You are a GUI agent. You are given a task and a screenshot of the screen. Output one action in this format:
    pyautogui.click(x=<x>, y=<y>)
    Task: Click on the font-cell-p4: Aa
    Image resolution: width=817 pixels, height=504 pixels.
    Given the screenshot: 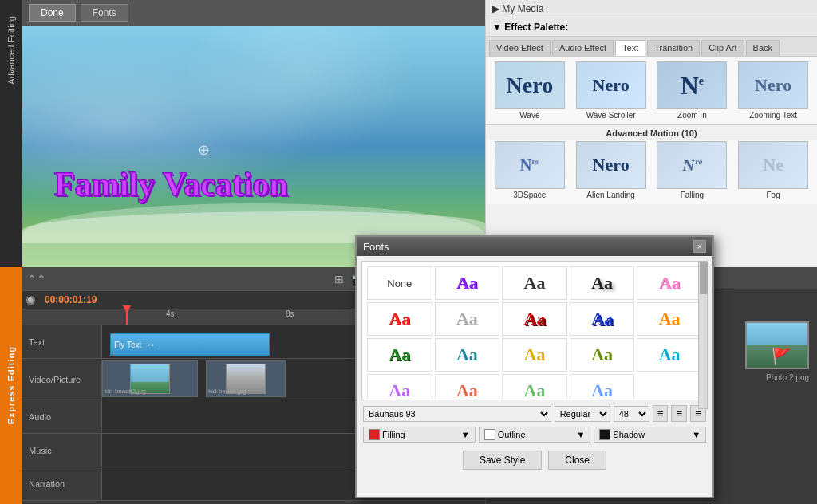 What is the action you would take?
    pyautogui.click(x=602, y=388)
    